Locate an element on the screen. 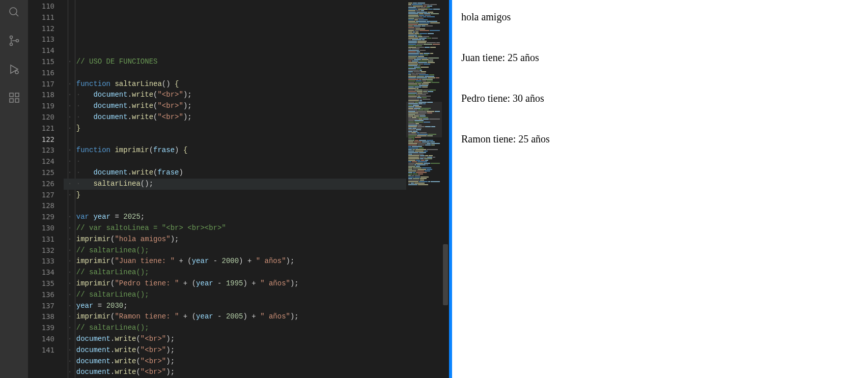 The width and height of the screenshot is (868, 378). line-number: 114 is located at coordinates (41, 51).